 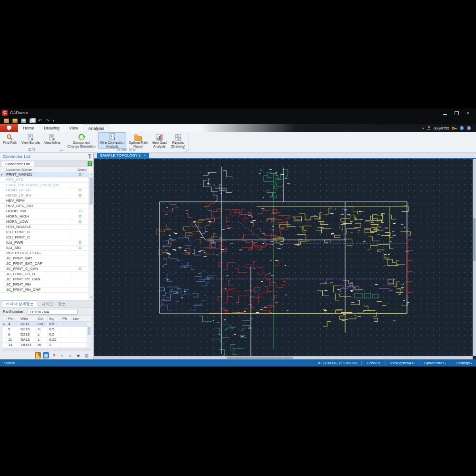 What do you see at coordinates (66, 329) in the screenshot?
I see `plt-cell` at bounding box center [66, 329].